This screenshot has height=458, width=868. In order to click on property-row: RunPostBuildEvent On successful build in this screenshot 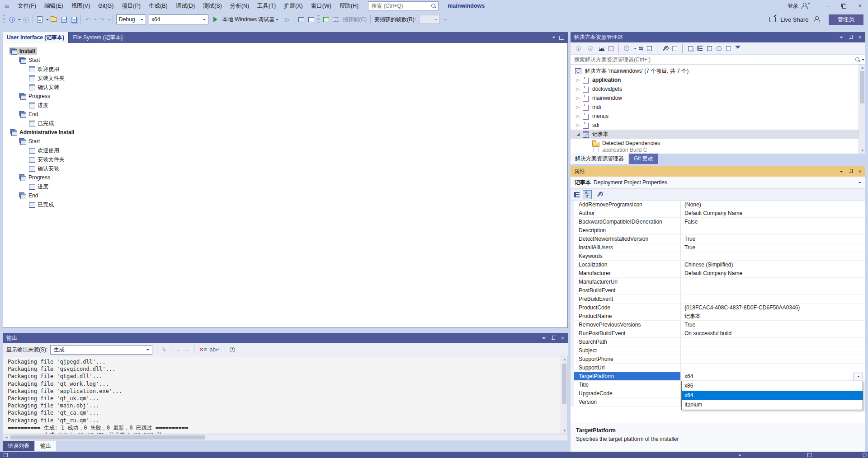, I will do `click(720, 333)`.